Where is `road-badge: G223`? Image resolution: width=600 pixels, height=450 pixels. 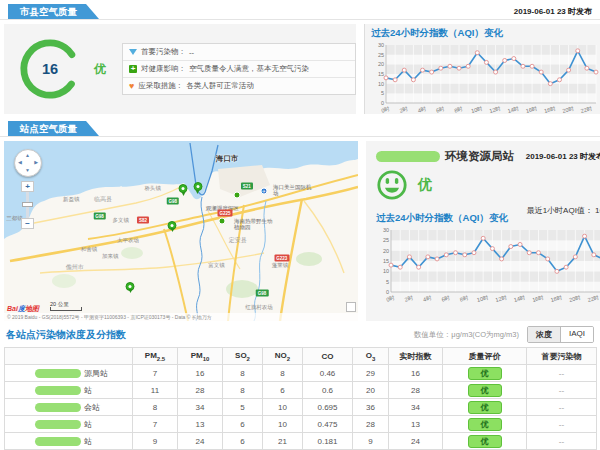
road-badge: G223 is located at coordinates (282, 258).